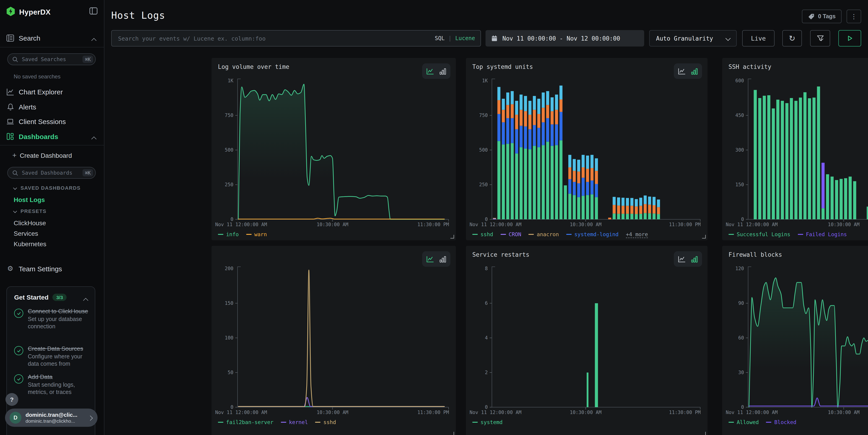 The height and width of the screenshot is (435, 868). Describe the element at coordinates (10, 121) in the screenshot. I see `laptop-icon` at that location.